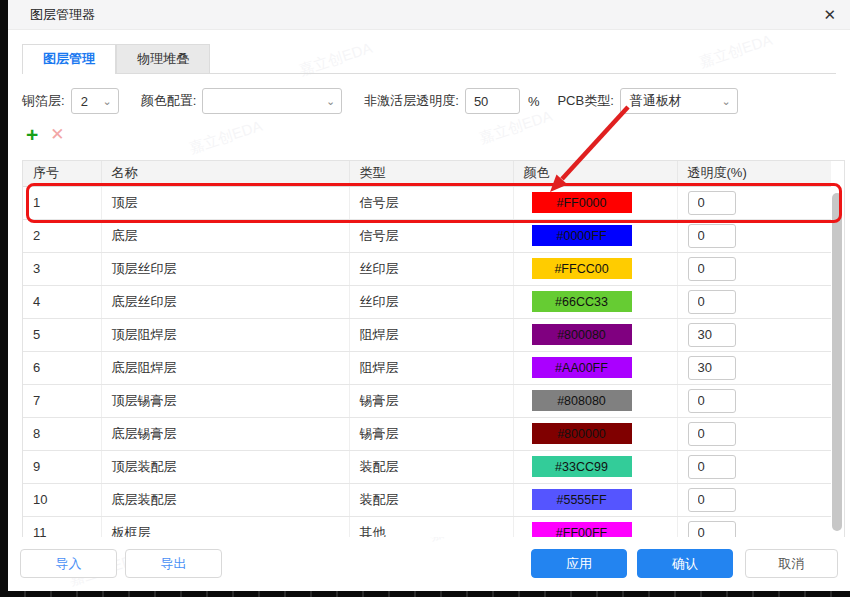  Describe the element at coordinates (679, 101) in the screenshot. I see `pcb-type-select: 普通板材 ⌄` at that location.